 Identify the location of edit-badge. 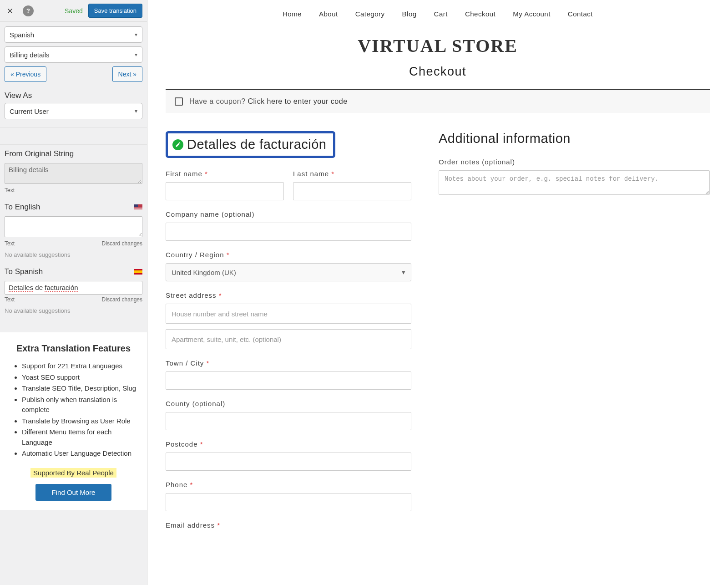
(178, 145).